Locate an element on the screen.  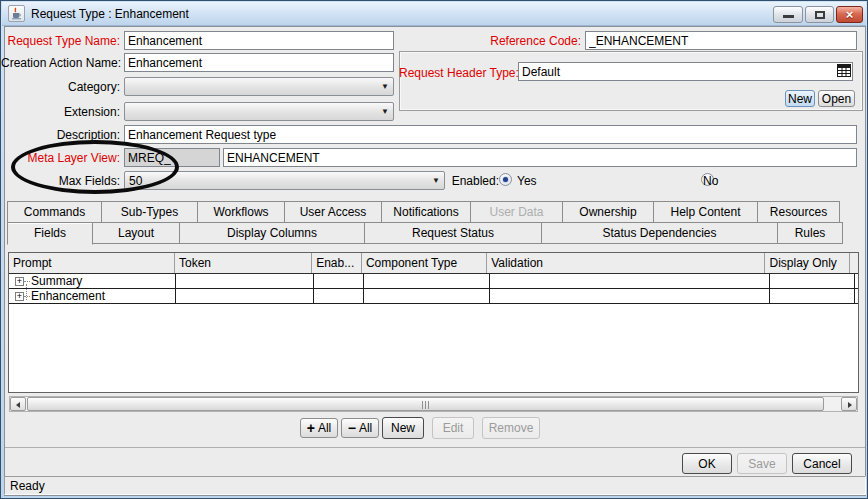
col-header-validation: Validation is located at coordinates (626, 263).